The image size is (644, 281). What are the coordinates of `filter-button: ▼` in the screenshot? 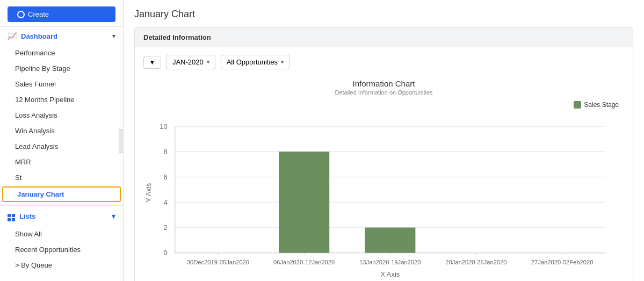 It's located at (153, 62).